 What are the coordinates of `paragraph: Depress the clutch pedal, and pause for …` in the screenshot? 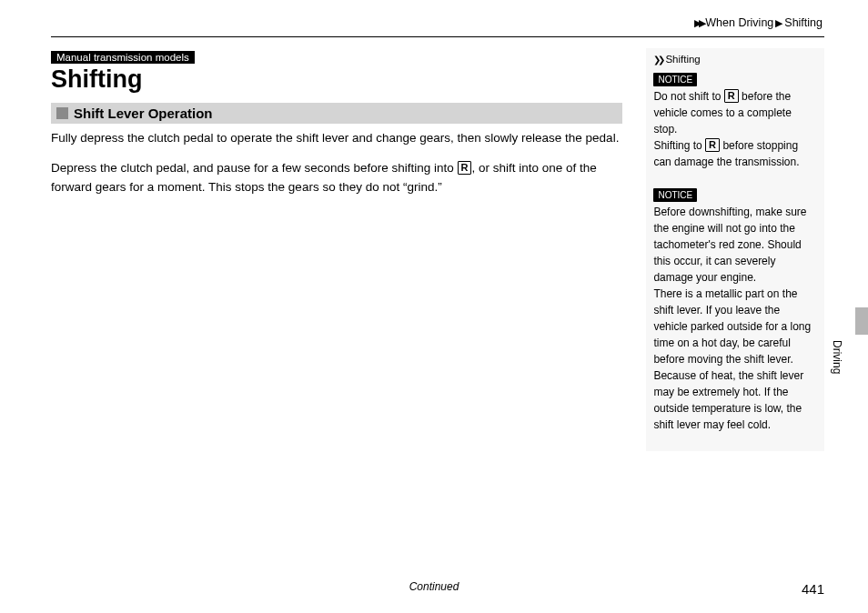 It's located at (337, 178).